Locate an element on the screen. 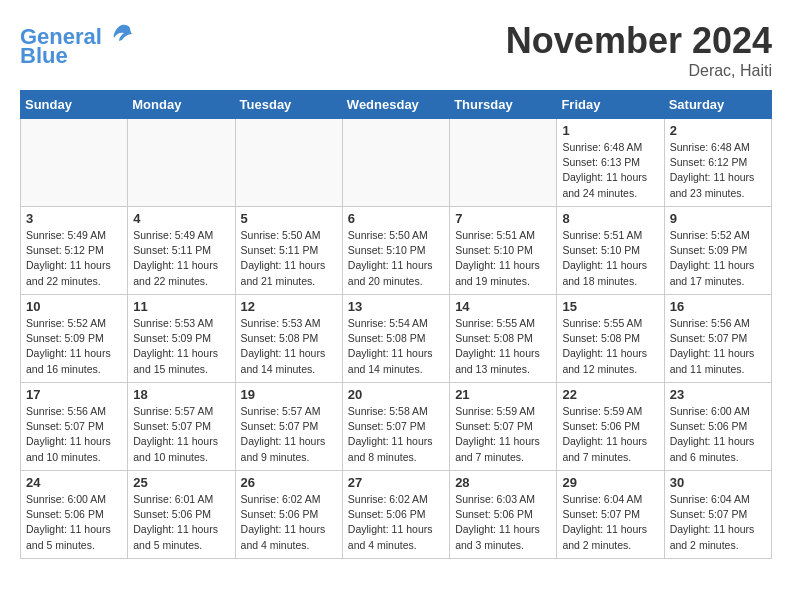 The width and height of the screenshot is (792, 612). calendar-cell: 21Sunrise: 5:59 AM Sunset: 5:07 PM Dayli… is located at coordinates (504, 427).